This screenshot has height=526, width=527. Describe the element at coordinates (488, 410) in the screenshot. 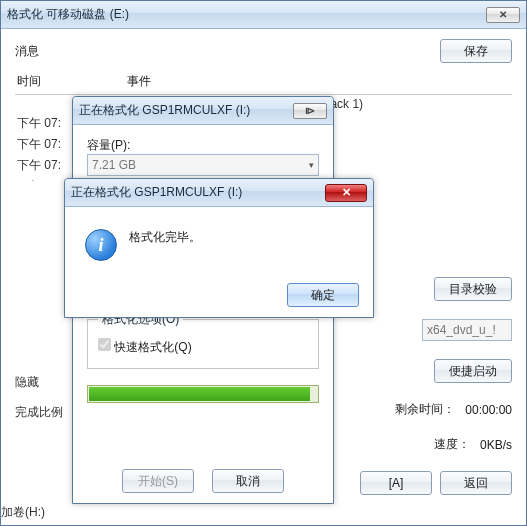

I see `remaining-time-value: 00:00:00` at that location.